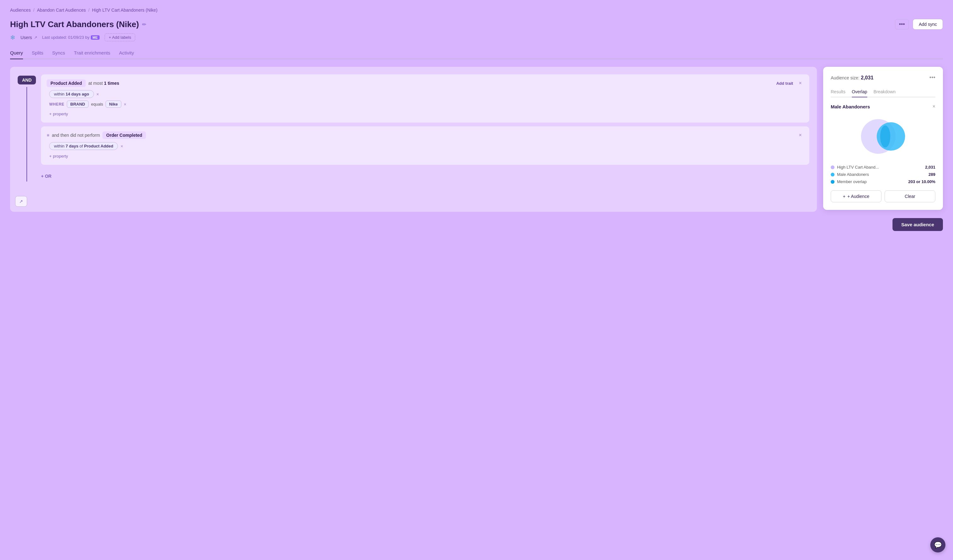 The image size is (953, 560). Describe the element at coordinates (425, 146) in the screenshot. I see `condition-order-completed: ≡ and then did not perform Order Complet…` at that location.